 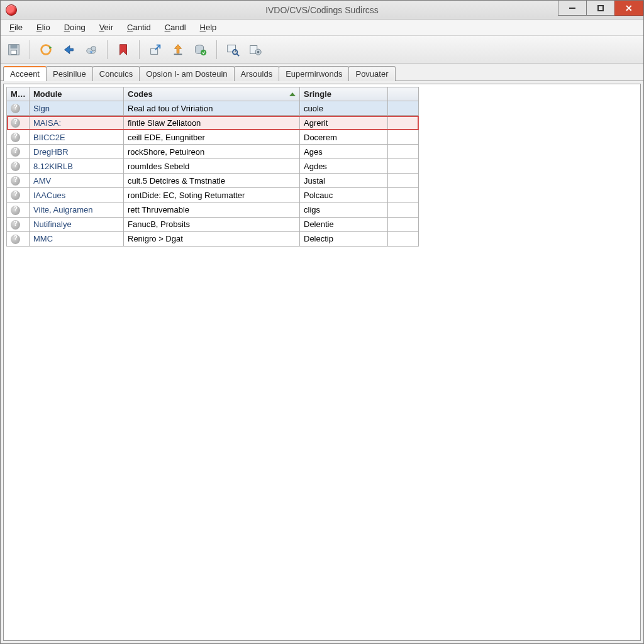 What do you see at coordinates (344, 152) in the screenshot?
I see `cell-sringle: Ages` at bounding box center [344, 152].